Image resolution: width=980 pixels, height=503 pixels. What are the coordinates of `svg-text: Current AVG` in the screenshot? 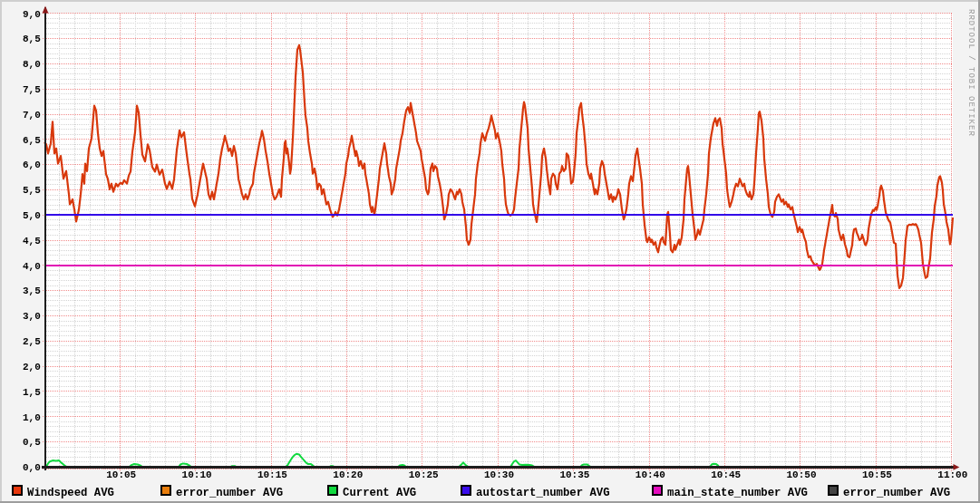 It's located at (379, 493).